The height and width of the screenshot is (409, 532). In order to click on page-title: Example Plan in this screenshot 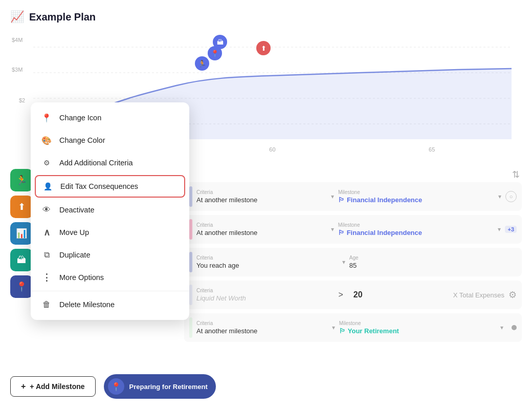, I will do `click(62, 17)`.